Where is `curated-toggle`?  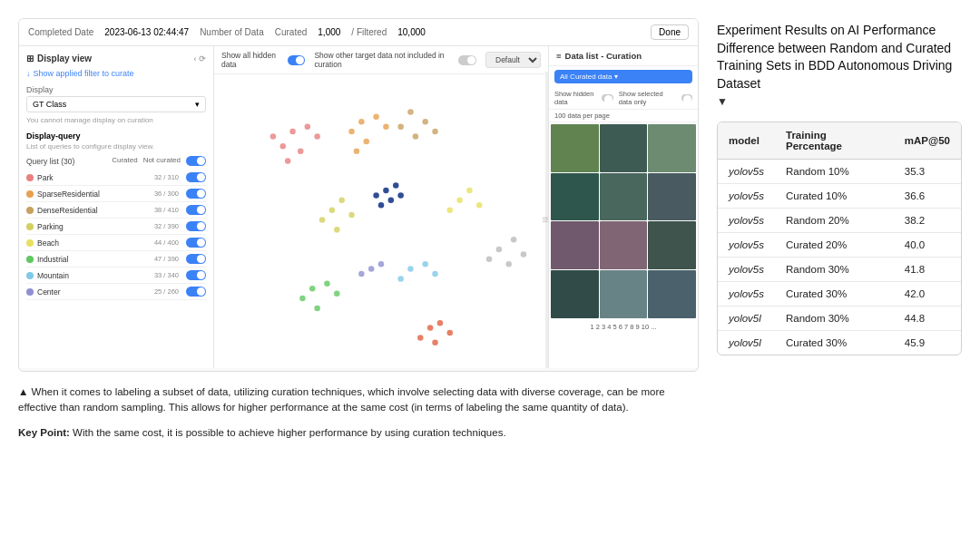
curated-toggle is located at coordinates (196, 161).